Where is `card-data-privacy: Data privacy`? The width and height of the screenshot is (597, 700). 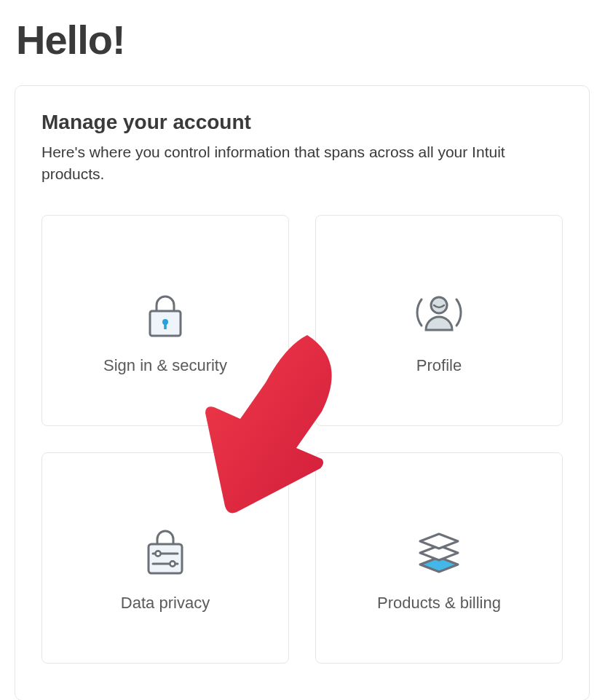 card-data-privacy: Data privacy is located at coordinates (165, 558).